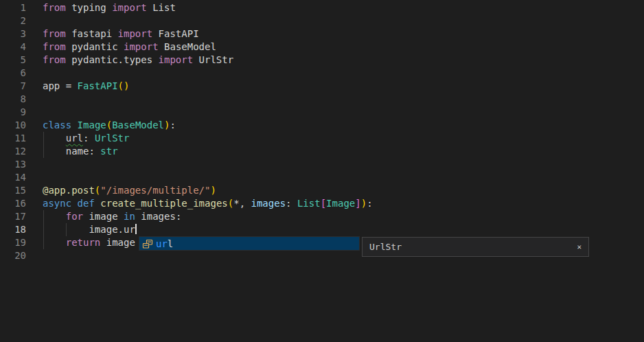 This screenshot has width=644, height=342. What do you see at coordinates (87, 203) in the screenshot?
I see `code-token: def` at bounding box center [87, 203].